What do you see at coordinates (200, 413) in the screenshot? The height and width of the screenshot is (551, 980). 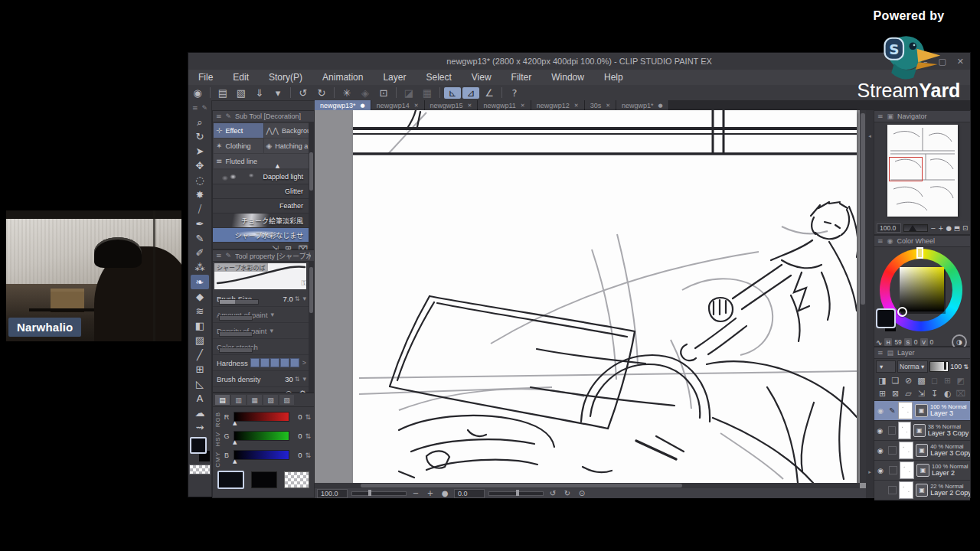 I see `tool-balloon: ☁` at bounding box center [200, 413].